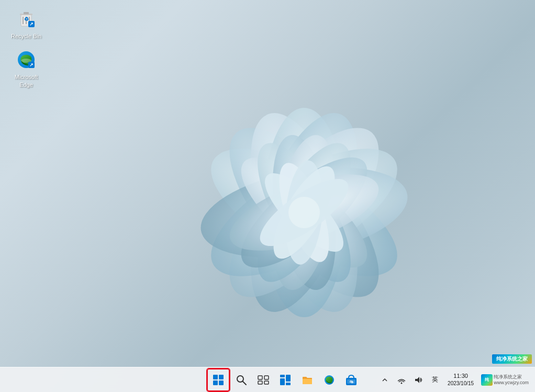  What do you see at coordinates (26, 48) in the screenshot?
I see `desktop-icons: ♻ ↗ Recycle Bin` at bounding box center [26, 48].